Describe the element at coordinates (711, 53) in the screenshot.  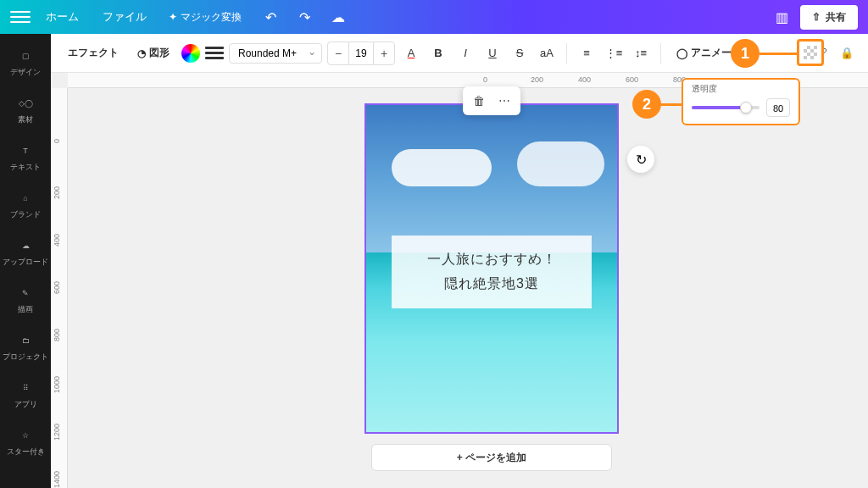
I see `animate-label: アニメー` at that location.